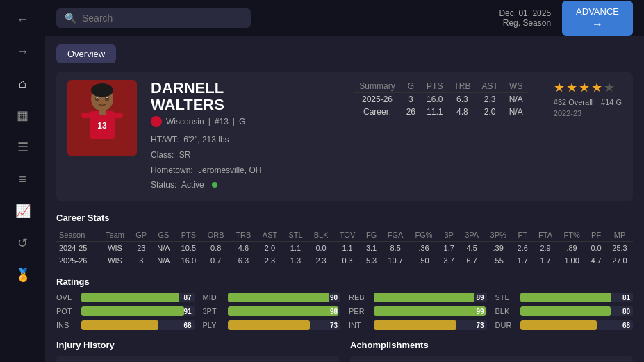 The height and width of the screenshot is (362, 644). Describe the element at coordinates (489, 112) in the screenshot. I see `s-ast-2: 2.0` at that location.